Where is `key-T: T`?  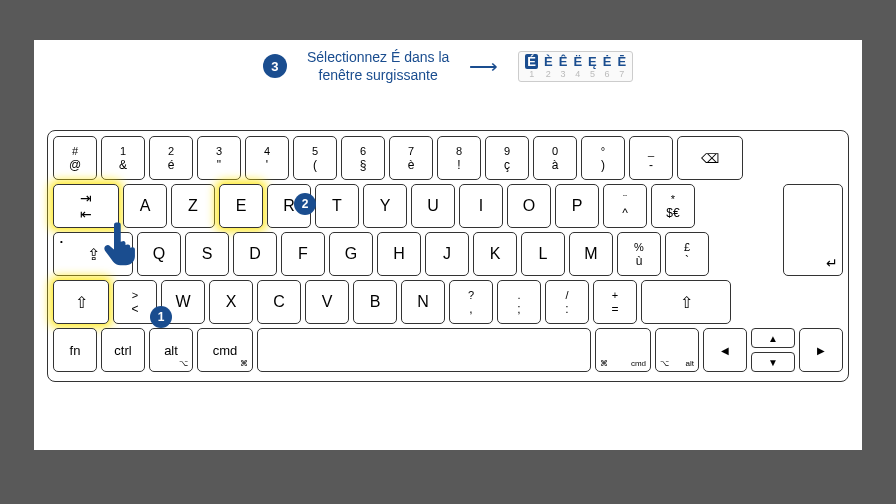
key-T: T is located at coordinates (337, 206).